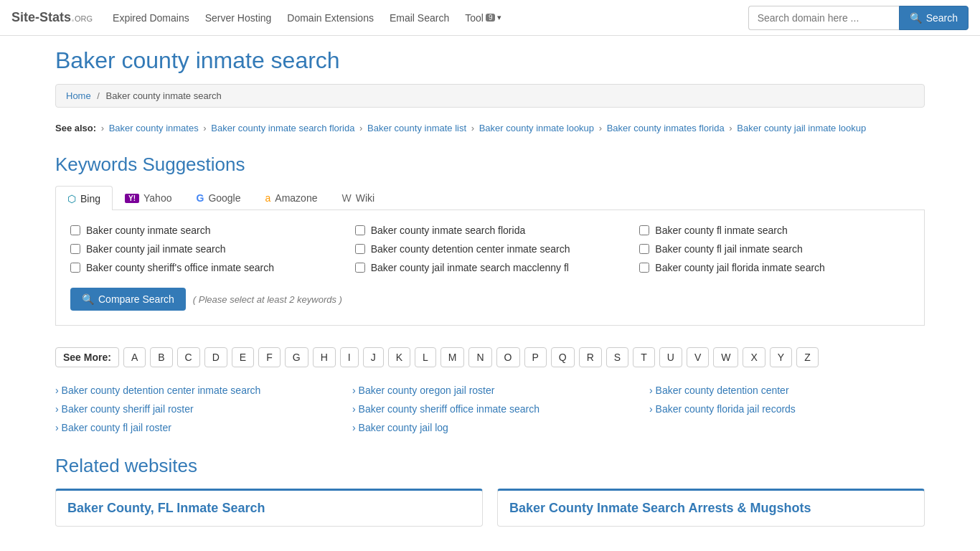 The image size is (980, 551). Describe the element at coordinates (297, 357) in the screenshot. I see `alpha-G: G` at that location.